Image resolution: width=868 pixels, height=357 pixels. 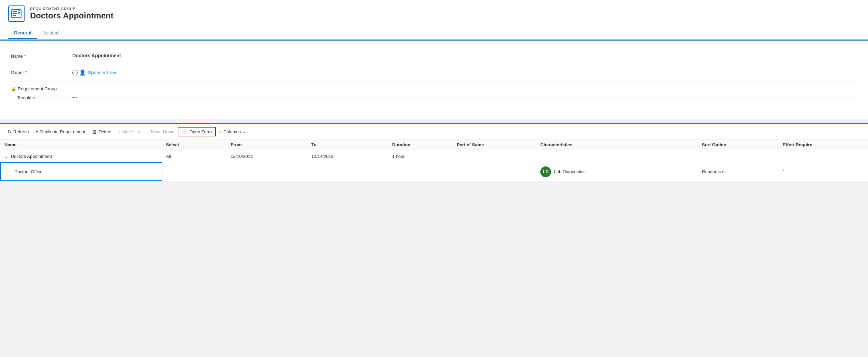 What do you see at coordinates (823, 145) in the screenshot?
I see `col-header-effort: Effort Require` at bounding box center [823, 145].